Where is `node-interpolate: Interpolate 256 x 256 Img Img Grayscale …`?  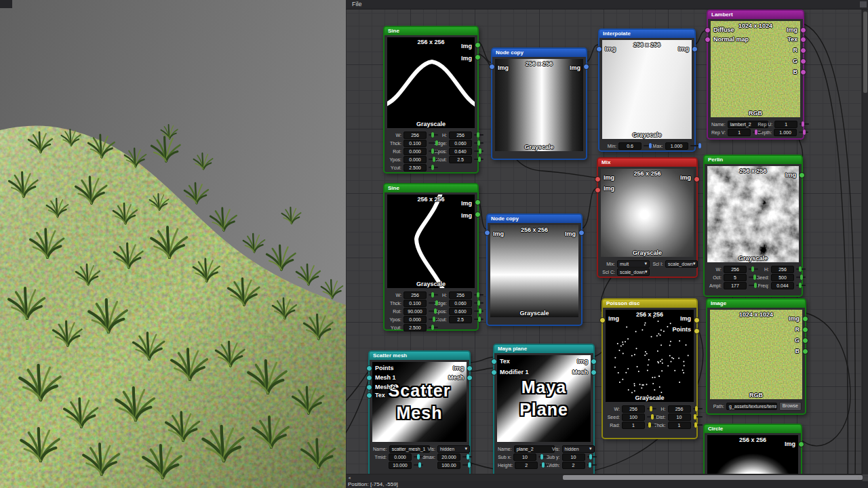 node-interpolate: Interpolate 256 x 256 Img Img Grayscale … is located at coordinates (647, 90).